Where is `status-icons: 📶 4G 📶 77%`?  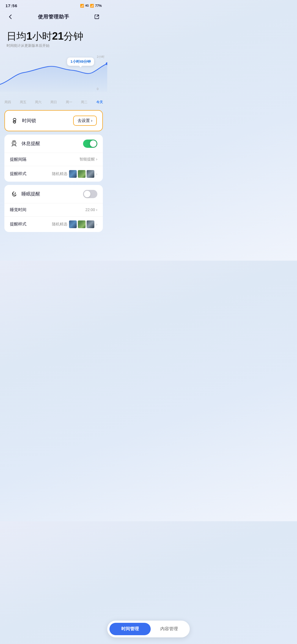
status-icons: 📶 4G 📶 77% is located at coordinates (91, 6).